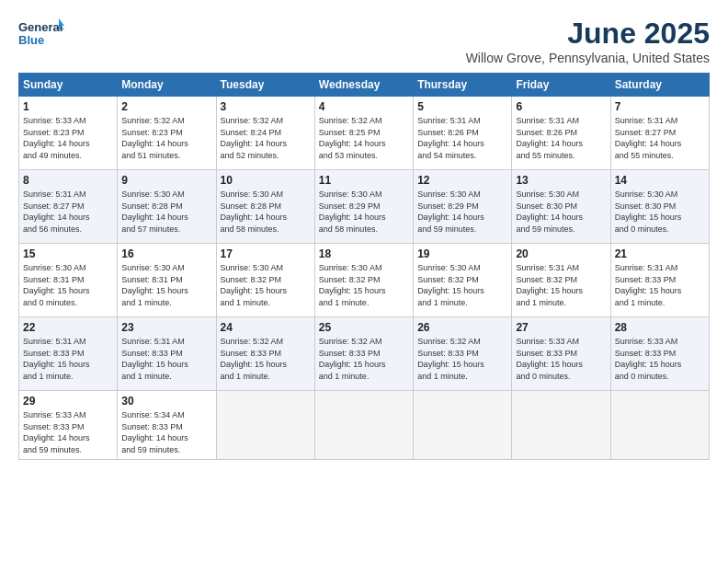  Describe the element at coordinates (462, 107) in the screenshot. I see `day-number: 5` at that location.